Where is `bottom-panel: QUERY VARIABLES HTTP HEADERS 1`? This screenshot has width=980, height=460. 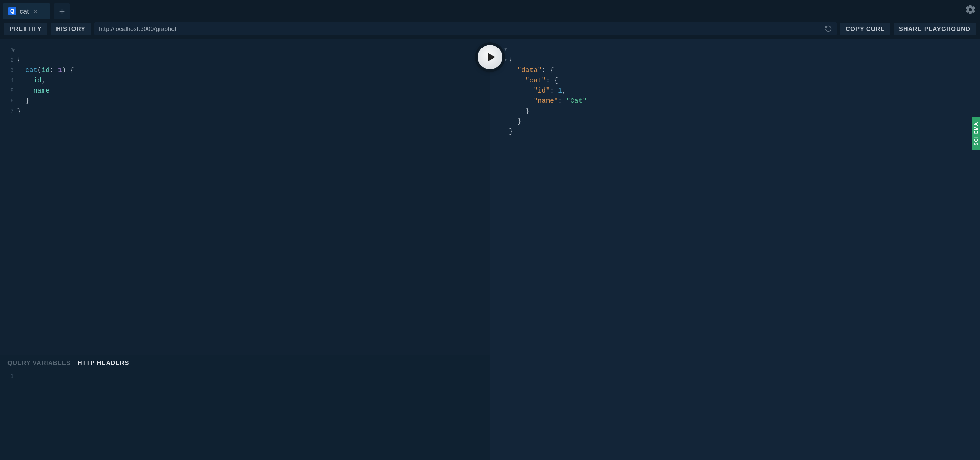
bottom-panel: QUERY VARIABLES HTTP HEADERS 1 is located at coordinates (245, 407).